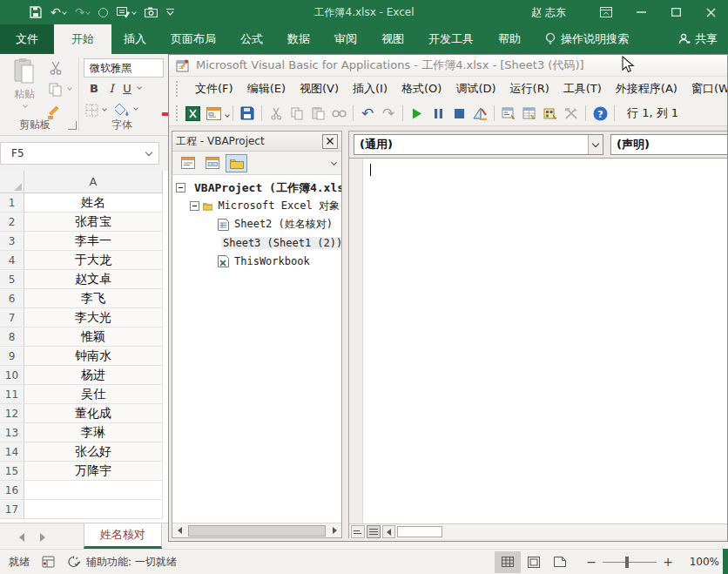  What do you see at coordinates (94, 433) in the screenshot?
I see `cell: 李琳` at bounding box center [94, 433].